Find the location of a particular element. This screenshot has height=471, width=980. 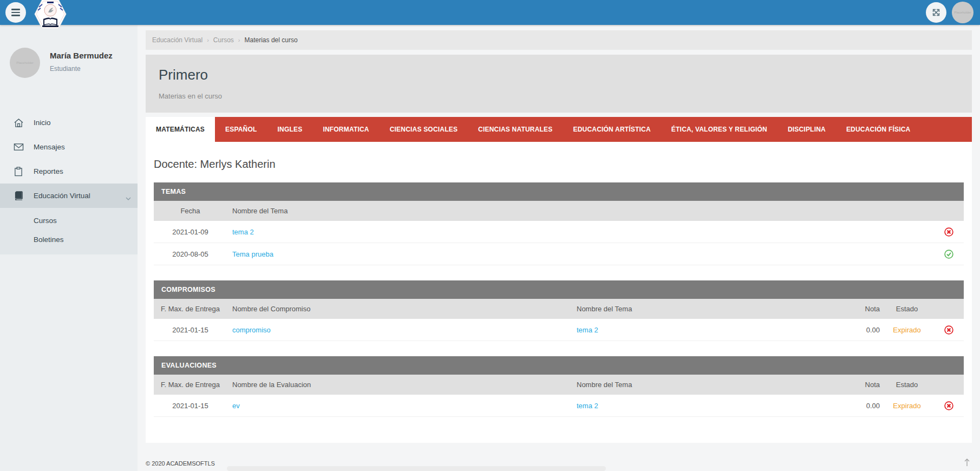

tema-fecha: 2021-01-09 is located at coordinates (191, 232).